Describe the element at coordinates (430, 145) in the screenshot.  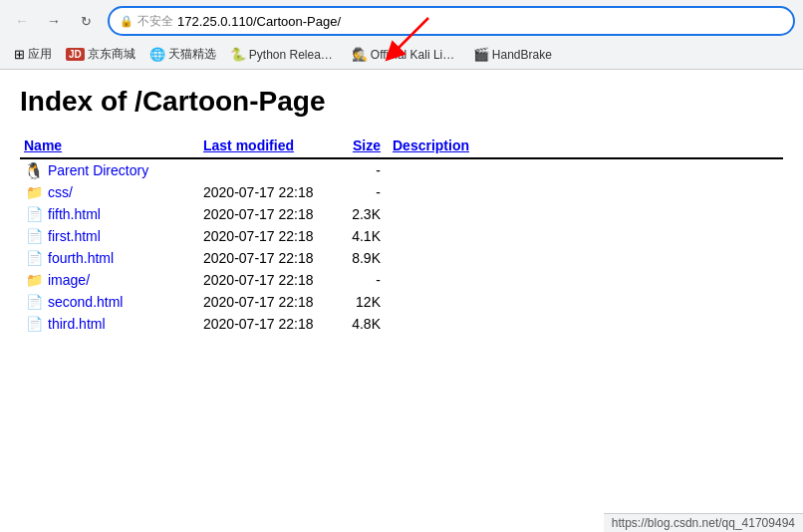
I see `col-desc-link: Description` at that location.